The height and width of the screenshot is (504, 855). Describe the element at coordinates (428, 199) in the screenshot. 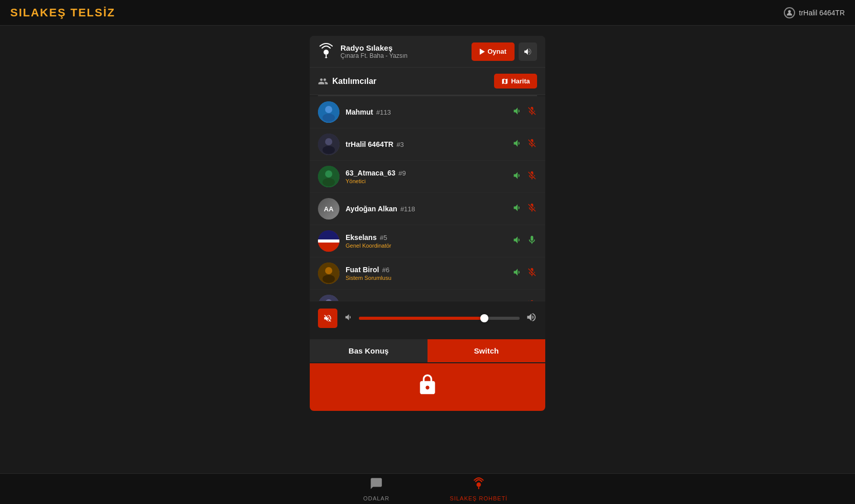

I see `participants-list: Mahmut #113` at that location.